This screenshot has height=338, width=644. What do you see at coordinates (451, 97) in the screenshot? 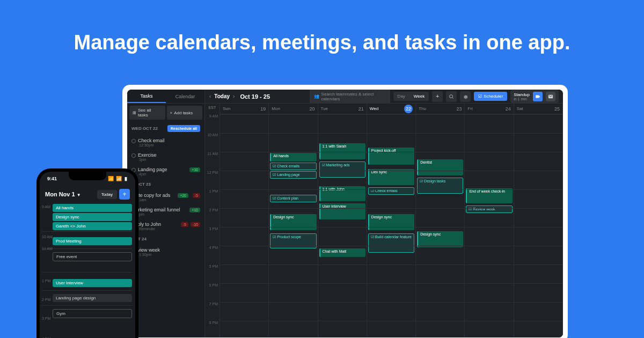
I see `search-icon` at bounding box center [451, 97].